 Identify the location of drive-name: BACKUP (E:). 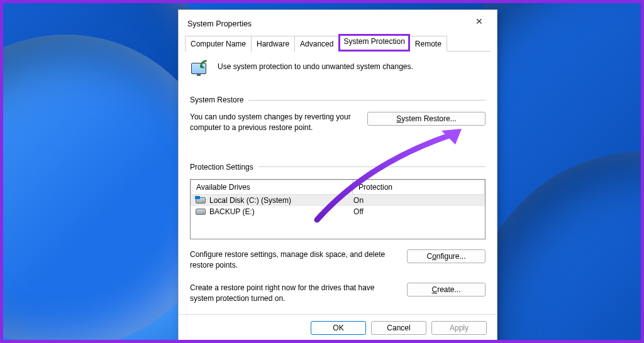
(232, 212).